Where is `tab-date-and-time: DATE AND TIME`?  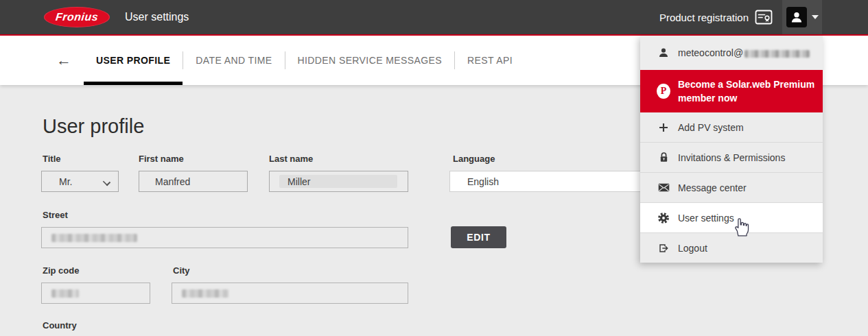 tab-date-and-time: DATE AND TIME is located at coordinates (233, 60).